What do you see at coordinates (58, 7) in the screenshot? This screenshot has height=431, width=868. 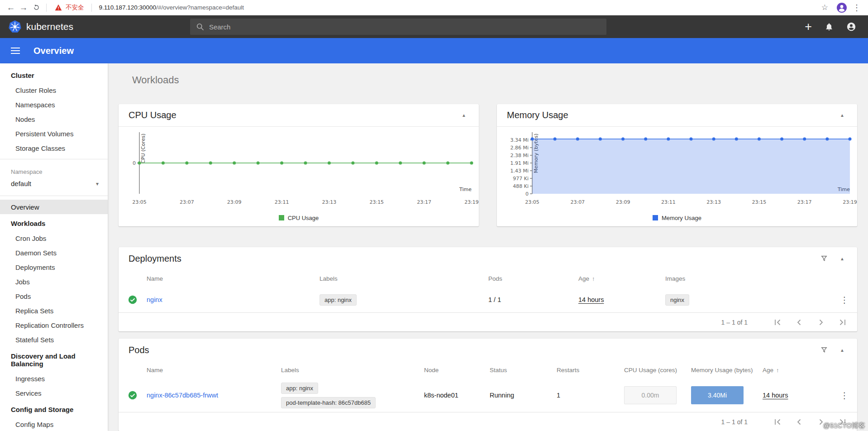 I see `security-warning-icon` at bounding box center [58, 7].